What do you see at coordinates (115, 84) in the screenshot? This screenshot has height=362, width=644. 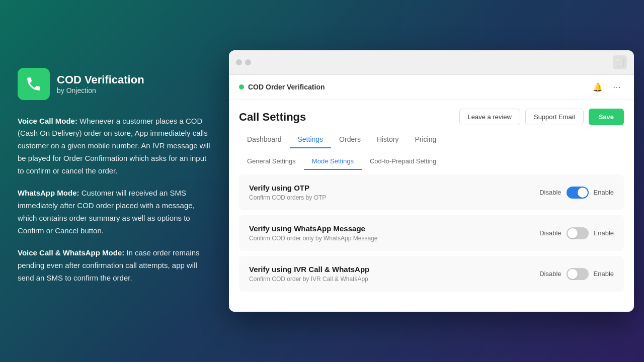 I see `brand-section: COD Verification by Onjection` at bounding box center [115, 84].